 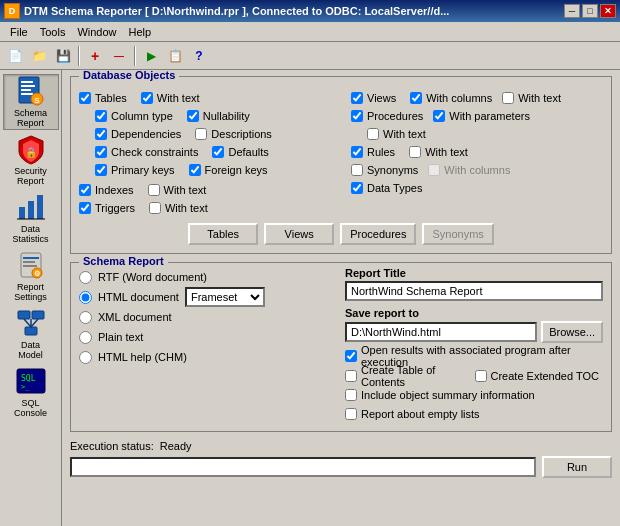 What do you see at coordinates (129, 76) in the screenshot?
I see `database-objects-label: Database Objects` at bounding box center [129, 76].